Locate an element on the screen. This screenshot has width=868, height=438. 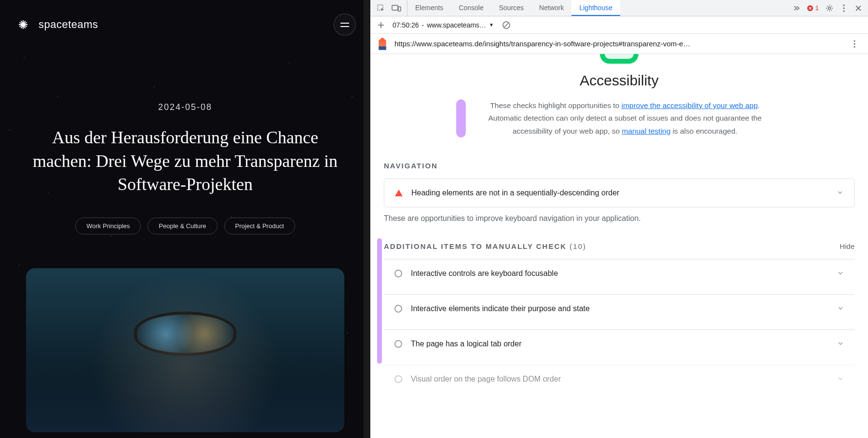
kebab-icon is located at coordinates (844, 8).